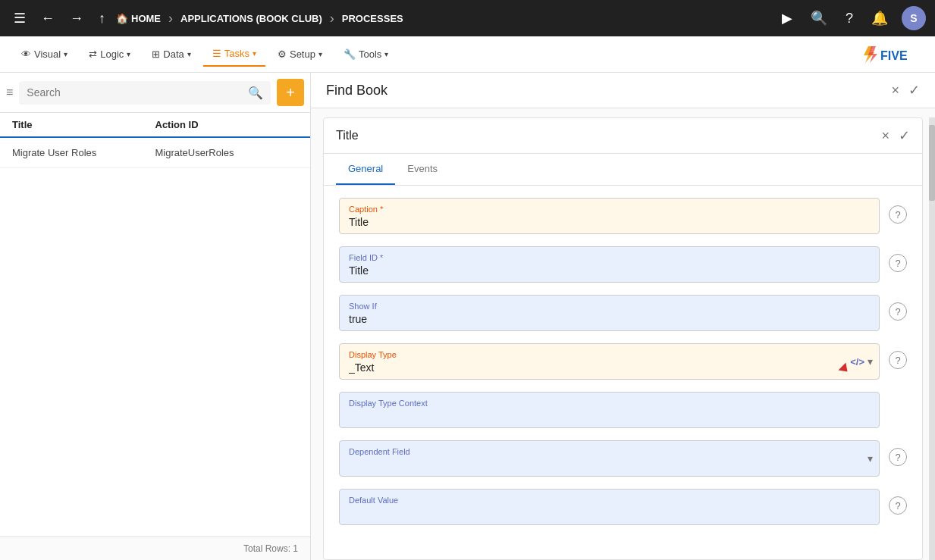 Image resolution: width=935 pixels, height=560 pixels. What do you see at coordinates (610, 507) in the screenshot?
I see `default-value-wrap: Default Value` at bounding box center [610, 507].